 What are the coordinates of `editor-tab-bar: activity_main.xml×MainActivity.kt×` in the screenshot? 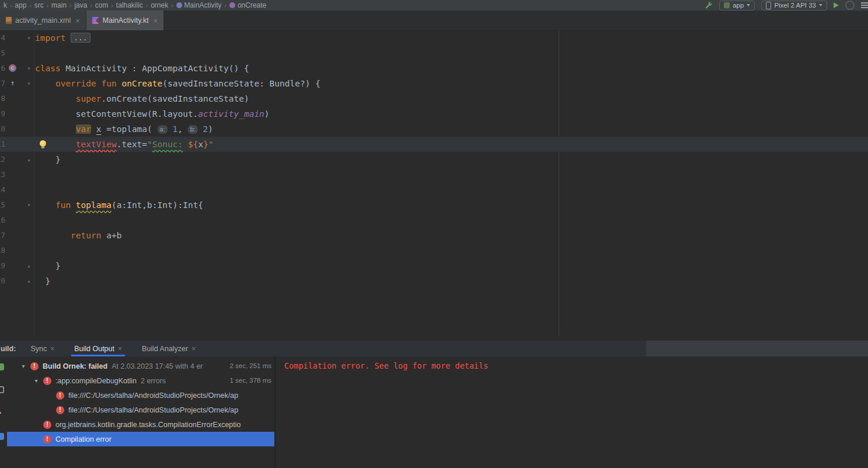 It's located at (434, 21).